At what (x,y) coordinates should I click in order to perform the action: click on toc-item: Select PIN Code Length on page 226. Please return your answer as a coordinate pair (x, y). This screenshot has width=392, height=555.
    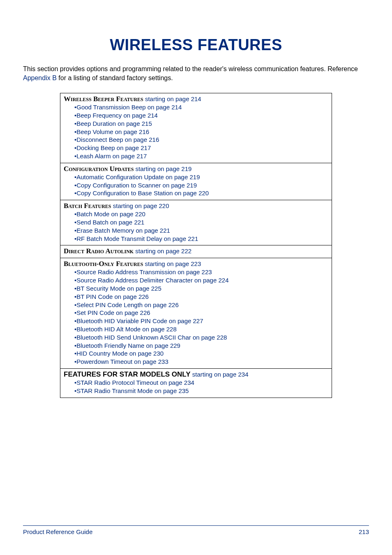
    Looking at the image, I should click on (201, 305).